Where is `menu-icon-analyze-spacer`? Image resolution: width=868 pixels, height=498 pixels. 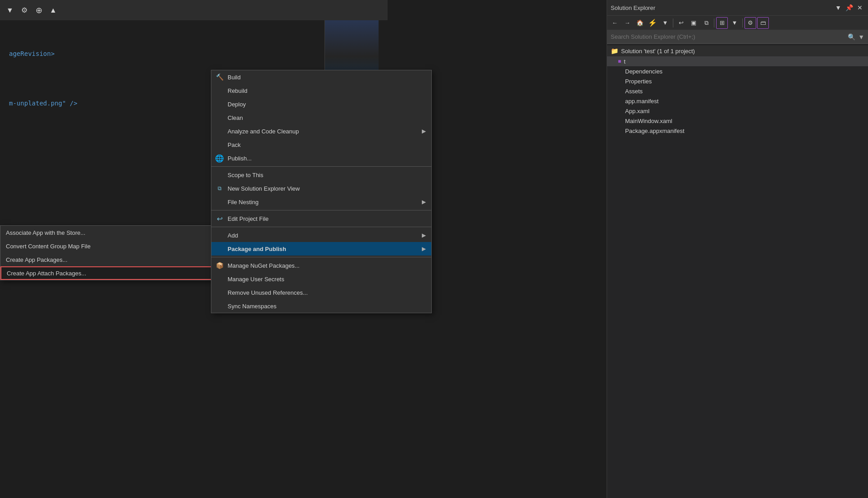 menu-icon-analyze-spacer is located at coordinates (219, 131).